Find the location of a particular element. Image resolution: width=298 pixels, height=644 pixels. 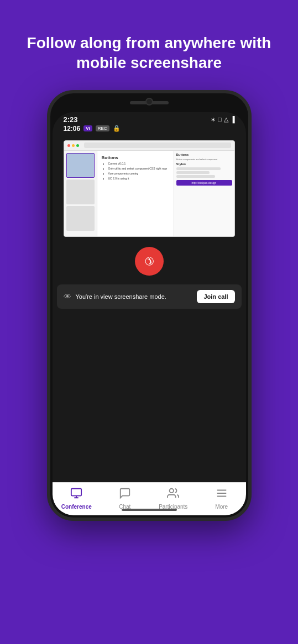

hangup-icon: ✆ is located at coordinates (149, 261).